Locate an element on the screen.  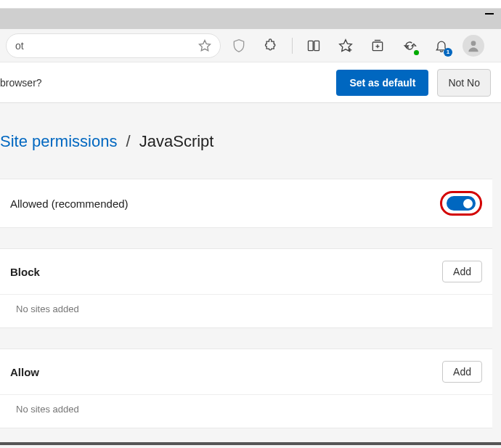
extensions-icon is located at coordinates (271, 46).